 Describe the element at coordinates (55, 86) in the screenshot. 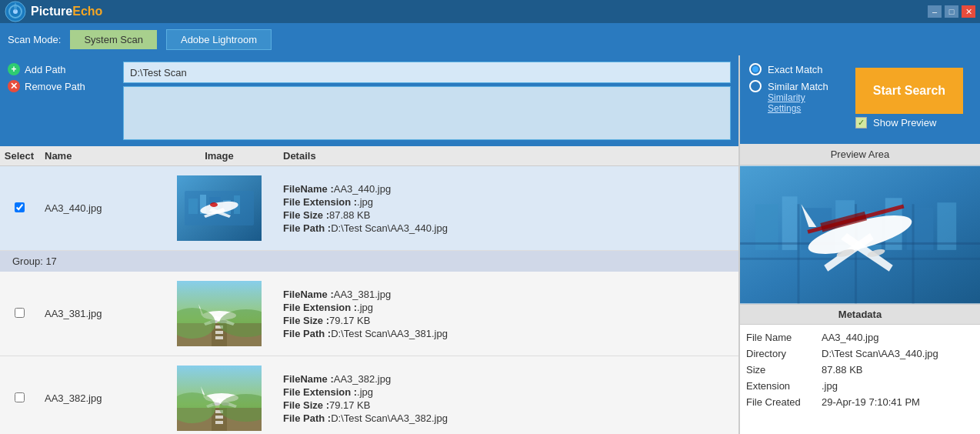

I see `remove-path-label: Remove Path` at that location.